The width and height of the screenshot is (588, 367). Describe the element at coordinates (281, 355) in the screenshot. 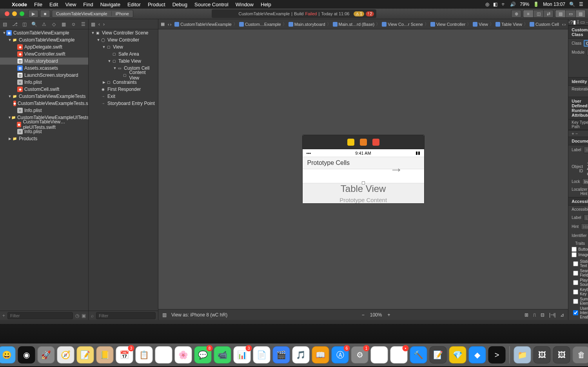

I see `dock-app-keynote: 🎬` at that location.